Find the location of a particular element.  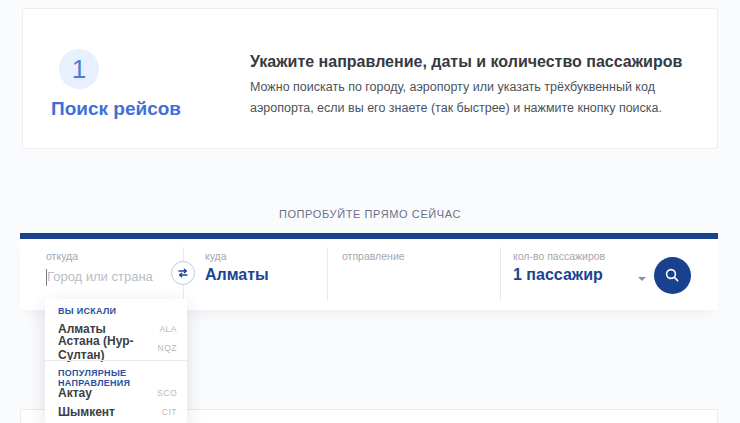

try-now-label: ПОПРОБУЙТЕ ПРЯМО СЕЙЧАС is located at coordinates (370, 214).